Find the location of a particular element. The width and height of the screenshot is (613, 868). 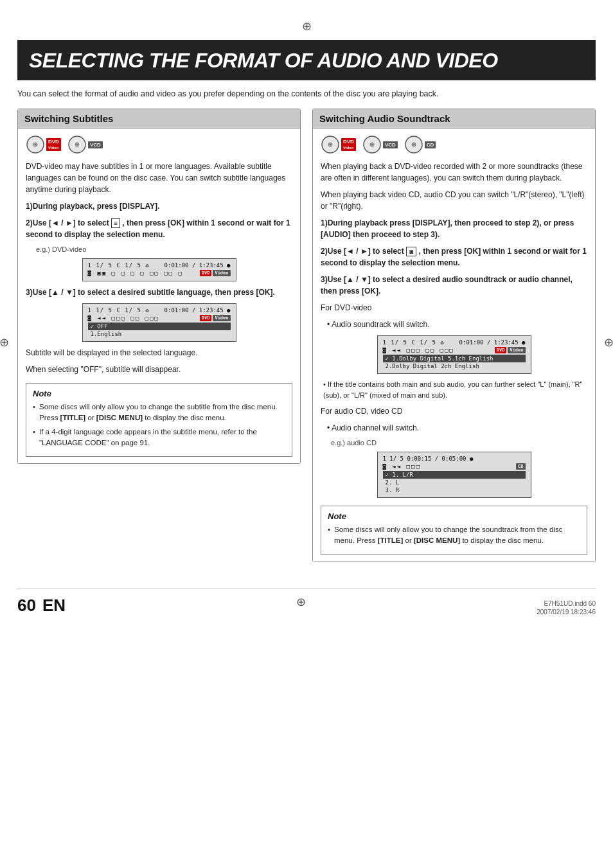

subtitles-step2-example: e.g.) DVD-video is located at coordinates (164, 249).